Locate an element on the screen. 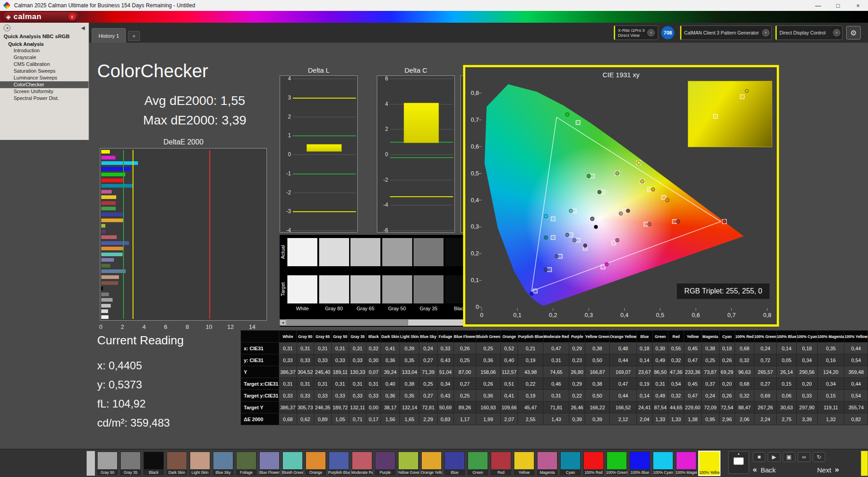 The image size is (868, 477). cell: 72,54 is located at coordinates (727, 407).